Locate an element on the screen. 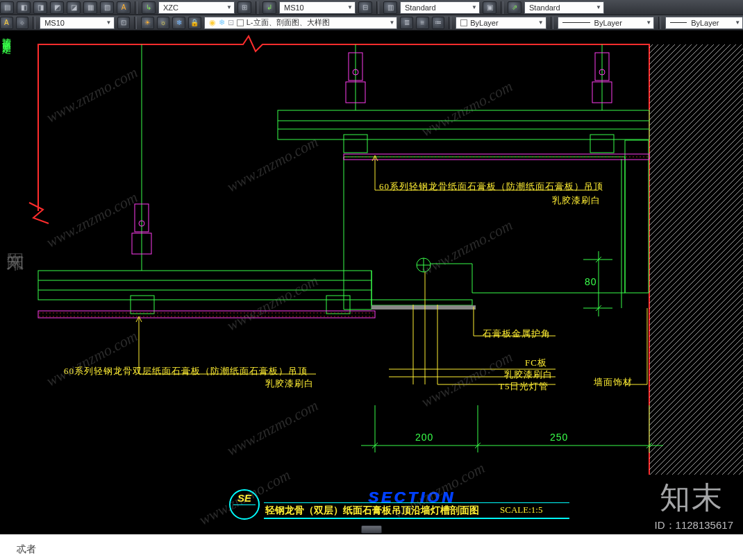 Image resolution: width=743 pixels, height=560 pixels. btn-a4: ◩ is located at coordinates (57, 8).